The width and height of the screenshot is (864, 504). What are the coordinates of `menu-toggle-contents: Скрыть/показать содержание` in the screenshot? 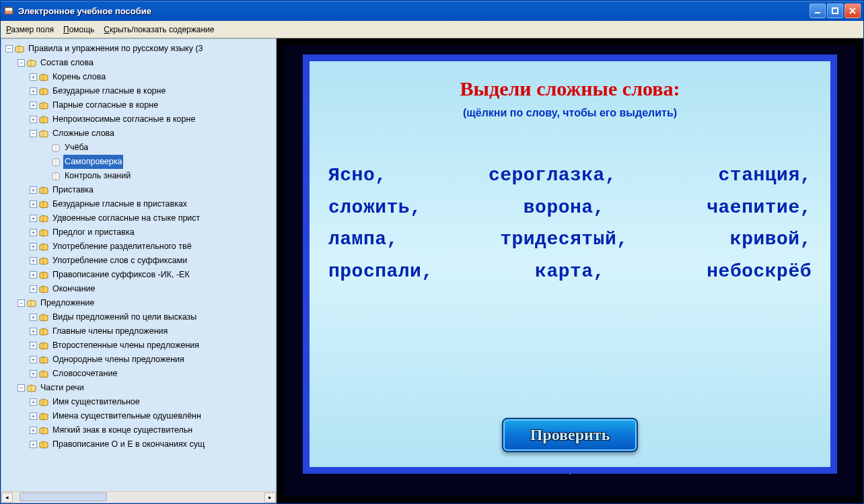 It's located at (159, 30).